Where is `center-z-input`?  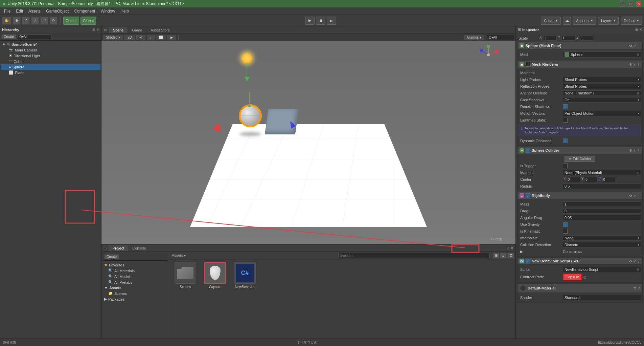
center-z-input is located at coordinates (609, 179).